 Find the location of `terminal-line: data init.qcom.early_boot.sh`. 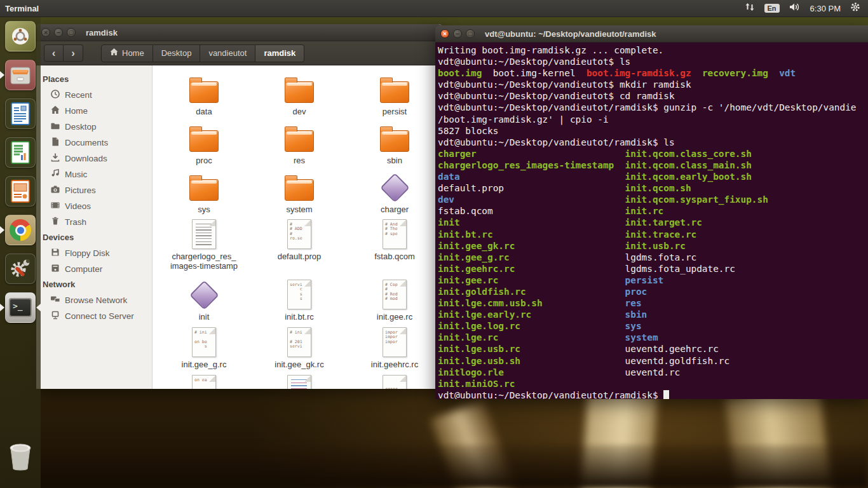

terminal-line: data init.qcom.early_boot.sh is located at coordinates (653, 177).